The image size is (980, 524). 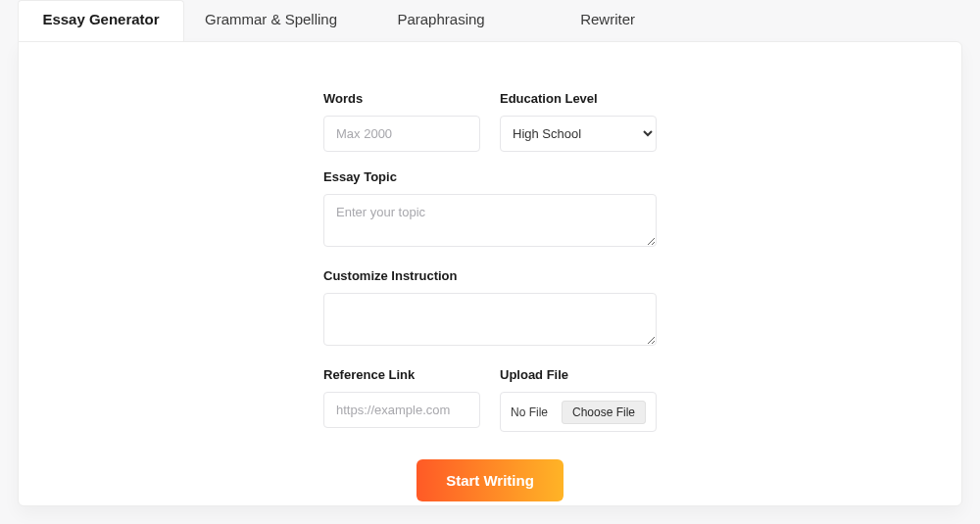 I want to click on customize-instruction-label: Customize Instruction, so click(x=490, y=276).